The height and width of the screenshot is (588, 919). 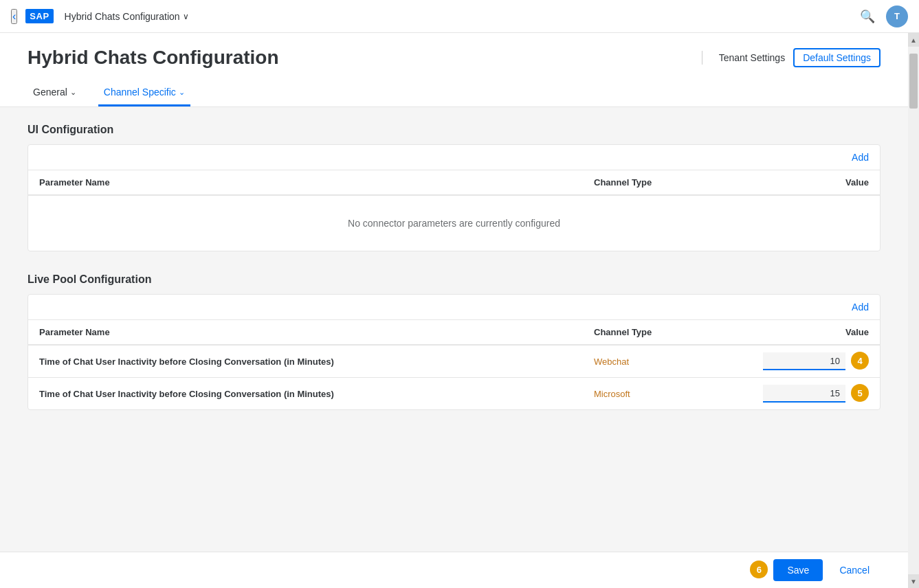 I want to click on page-header: Hybrid Chats Configuration Tenant Settin…, so click(x=454, y=70).